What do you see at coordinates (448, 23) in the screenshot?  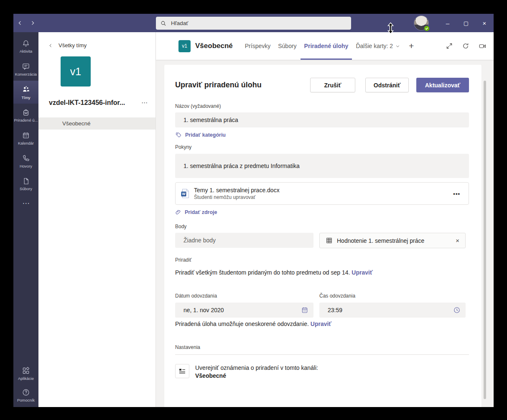 I see `minimize-button: –` at bounding box center [448, 23].